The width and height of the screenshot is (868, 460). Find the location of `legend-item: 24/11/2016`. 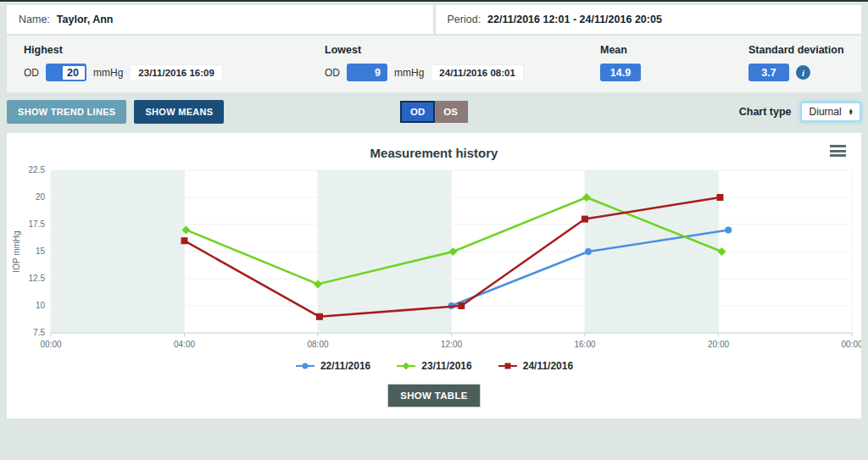

legend-item: 24/11/2016 is located at coordinates (536, 366).